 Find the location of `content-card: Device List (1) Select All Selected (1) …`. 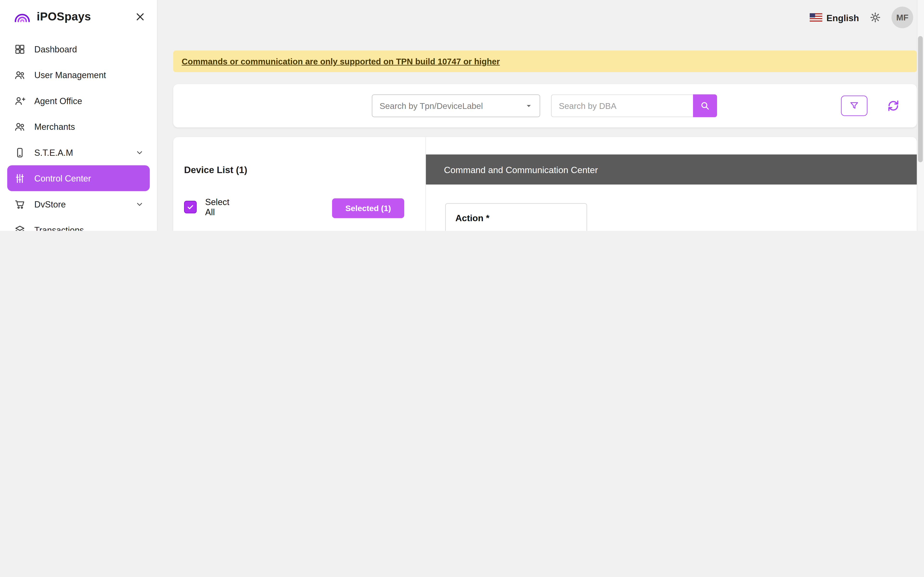

content-card: Device List (1) Select All Selected (1) … is located at coordinates (545, 184).